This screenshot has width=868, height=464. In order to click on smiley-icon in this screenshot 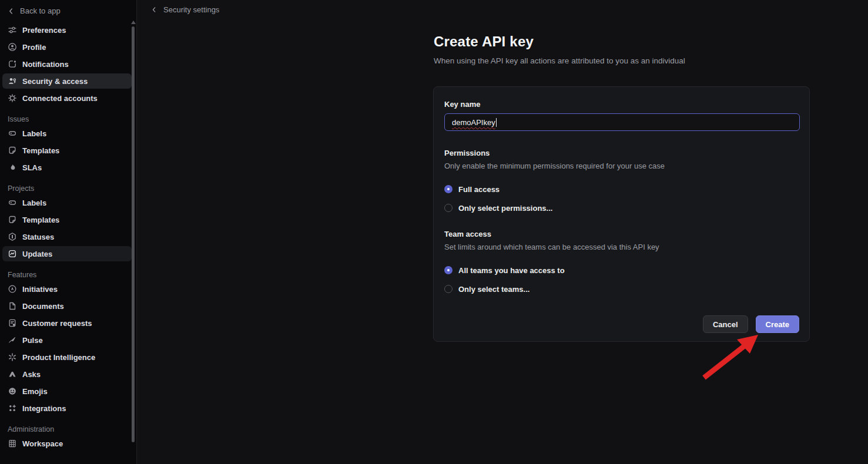, I will do `click(12, 391)`.